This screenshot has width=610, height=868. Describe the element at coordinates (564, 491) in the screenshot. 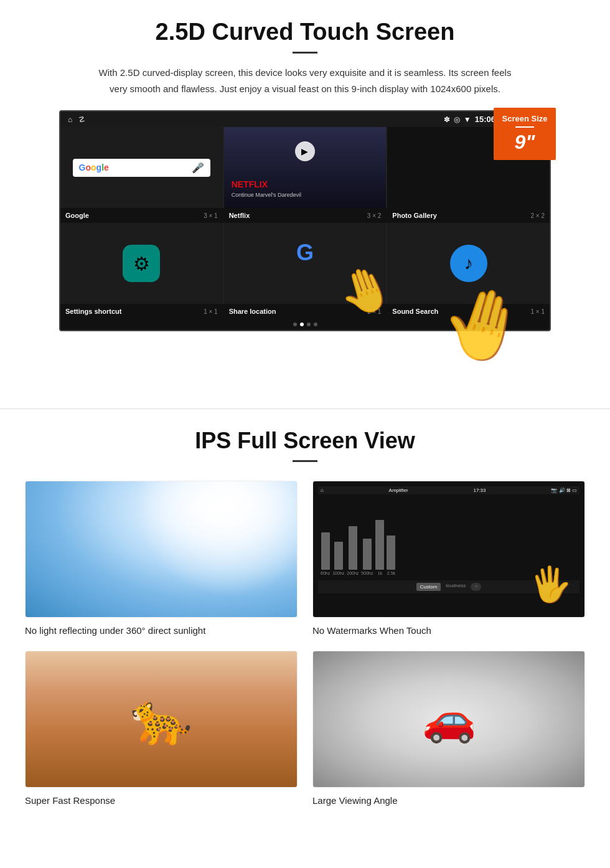

I see `eq-icons: 📷 🔊 ⊠ ▭` at that location.